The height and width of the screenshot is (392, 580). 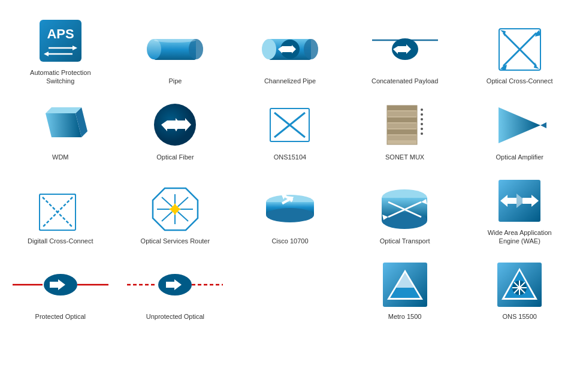 I want to click on item-digitall-cross-connect: Digitall Cross-Connect, so click(x=61, y=211).